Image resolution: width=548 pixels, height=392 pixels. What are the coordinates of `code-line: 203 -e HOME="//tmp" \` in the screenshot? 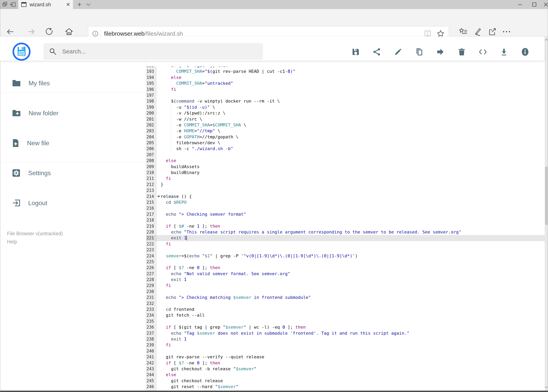 It's located at (346, 131).